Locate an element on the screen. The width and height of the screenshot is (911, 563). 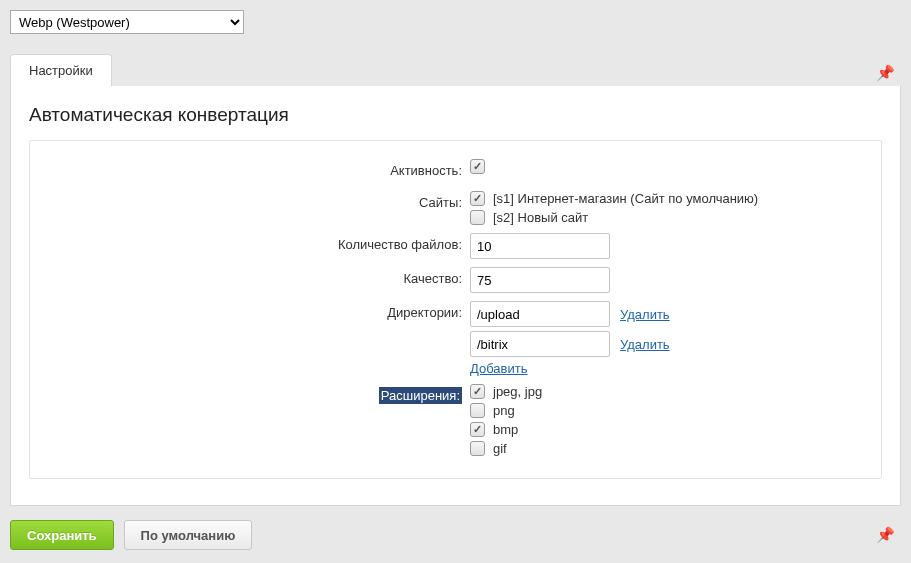
ext-png-checkbox is located at coordinates (478, 410).